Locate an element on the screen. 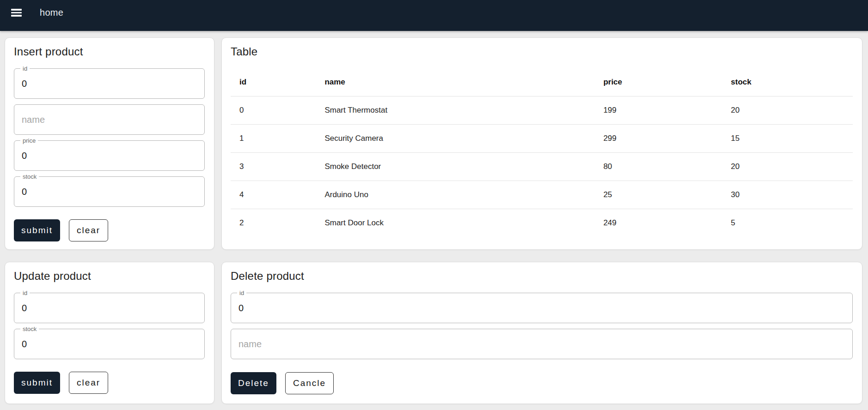  cell-id: 1 is located at coordinates (273, 139).